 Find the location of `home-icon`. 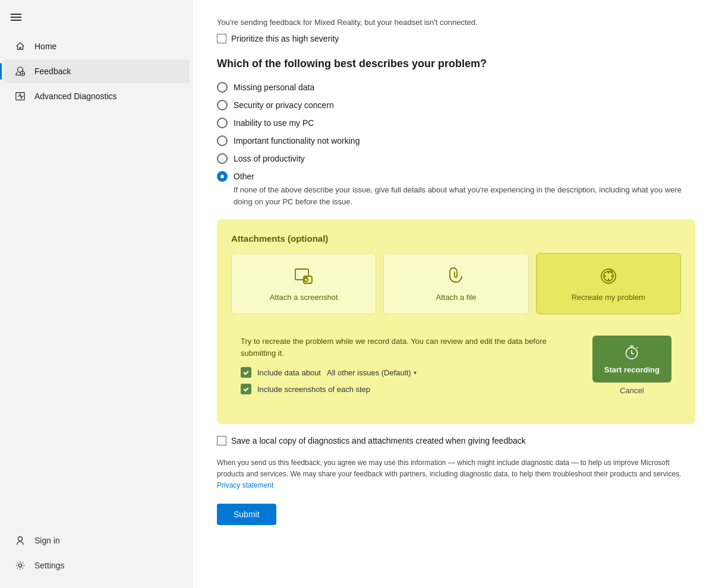

home-icon is located at coordinates (20, 46).